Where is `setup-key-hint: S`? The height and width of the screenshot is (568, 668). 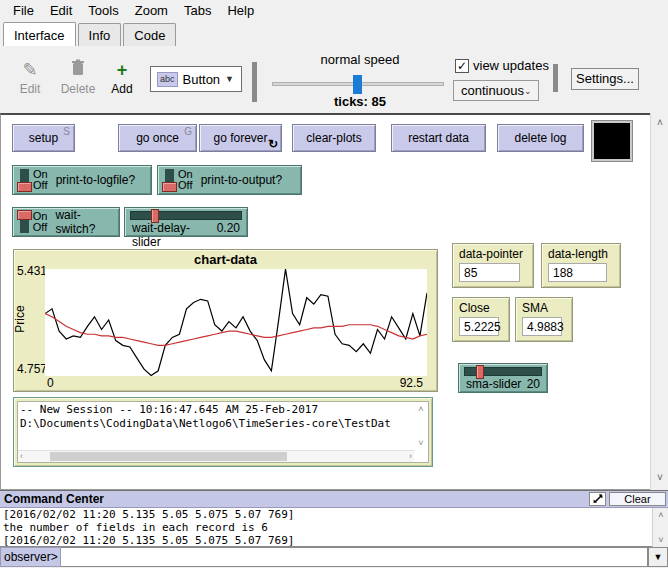
setup-key-hint: S is located at coordinates (66, 132).